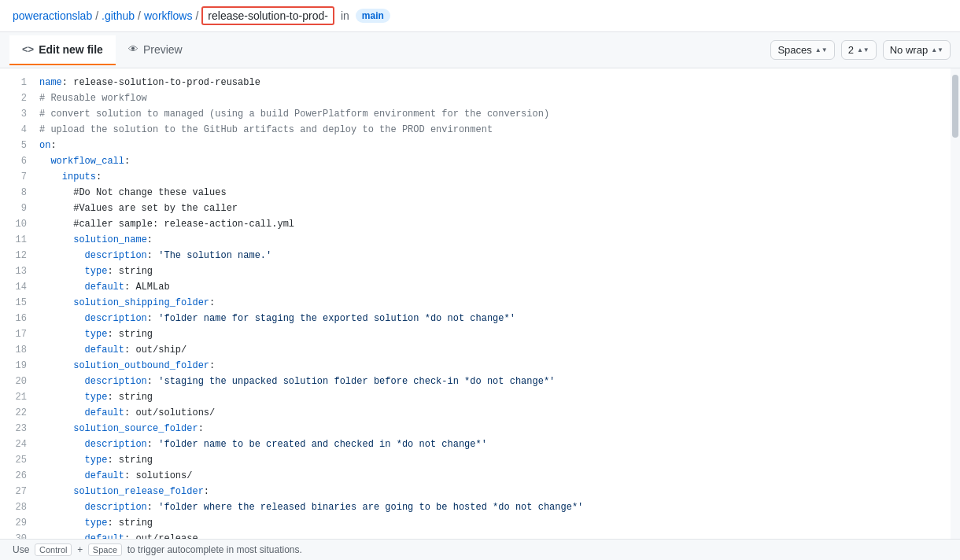  Describe the element at coordinates (20, 130) in the screenshot. I see `line-number: 4` at that location.